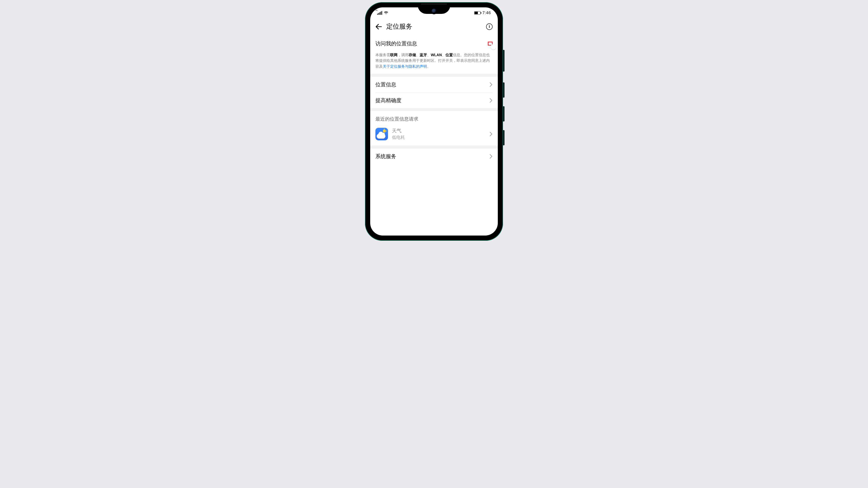 The width and height of the screenshot is (868, 488). Describe the element at coordinates (434, 121) in the screenshot. I see `phone-bezel: 4G 7:46` at that location.